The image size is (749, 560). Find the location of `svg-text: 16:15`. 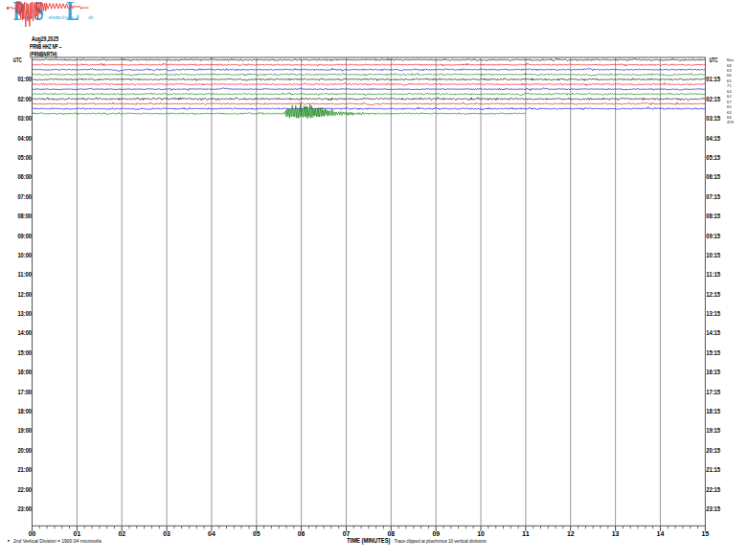

svg-text: 16:15 is located at coordinates (713, 371).